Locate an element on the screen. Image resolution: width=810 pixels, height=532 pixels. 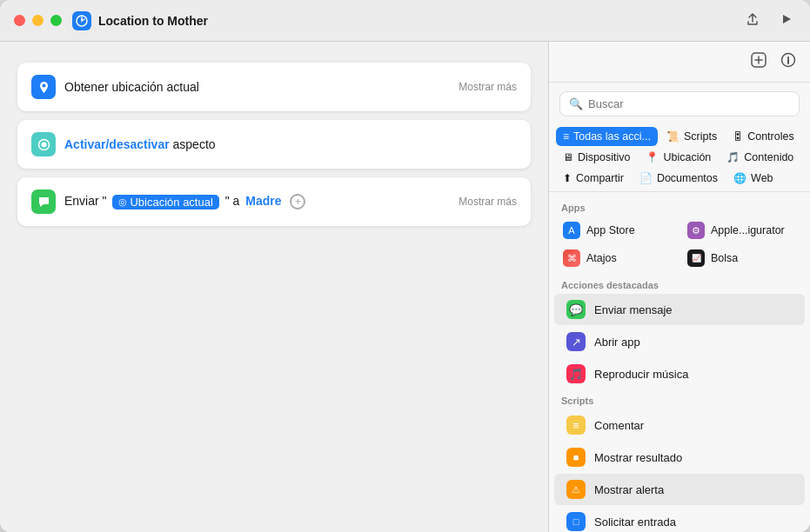
script-show-alert: ⚠ Mostrar alerta is located at coordinates (679, 489).